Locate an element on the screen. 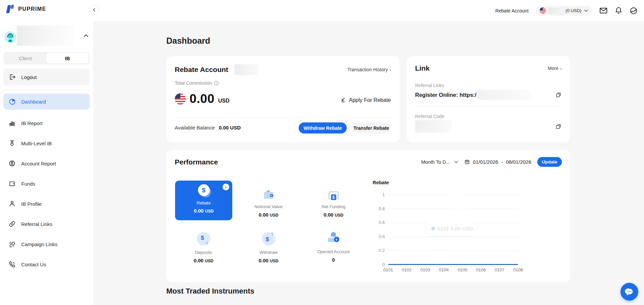  sidebar-item-label: IB Report is located at coordinates (32, 123).